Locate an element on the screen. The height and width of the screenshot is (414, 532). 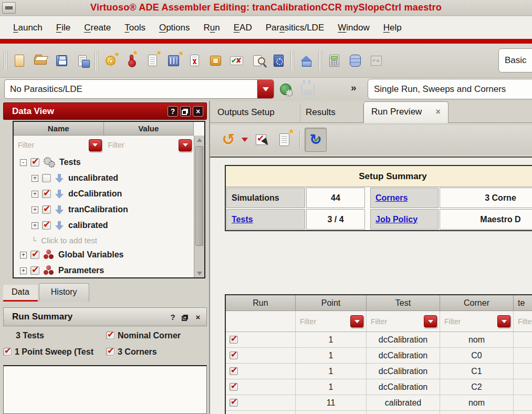
corners-link: Corners is located at coordinates (392, 198).